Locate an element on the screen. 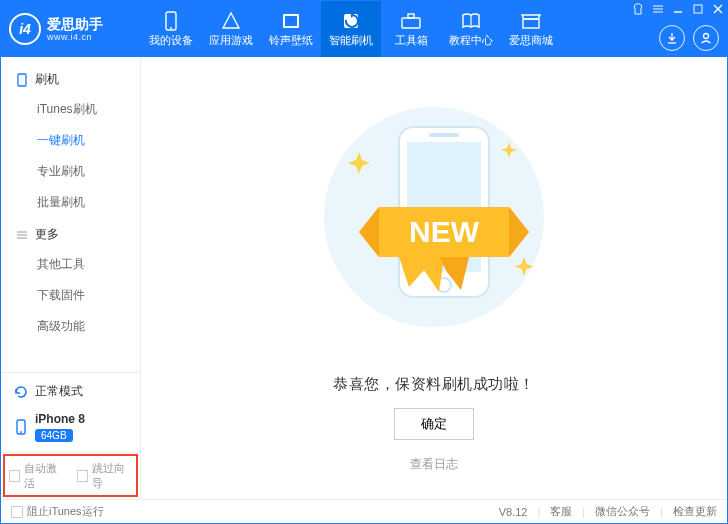  wechat-link: 微信公众号 is located at coordinates (622, 512).